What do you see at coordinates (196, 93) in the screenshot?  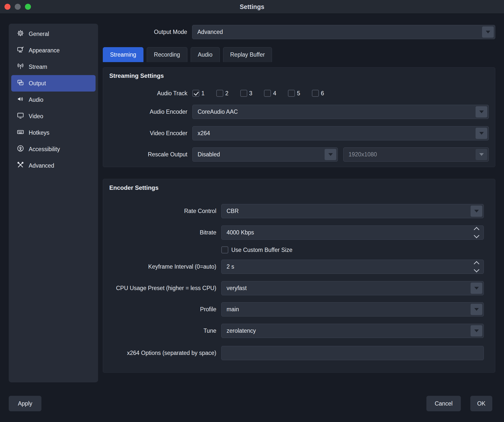 I see `audio-track-1-checkbox` at bounding box center [196, 93].